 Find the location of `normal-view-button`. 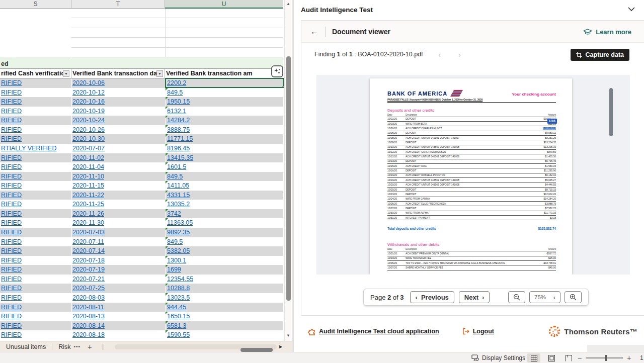

normal-view-button is located at coordinates (534, 358).